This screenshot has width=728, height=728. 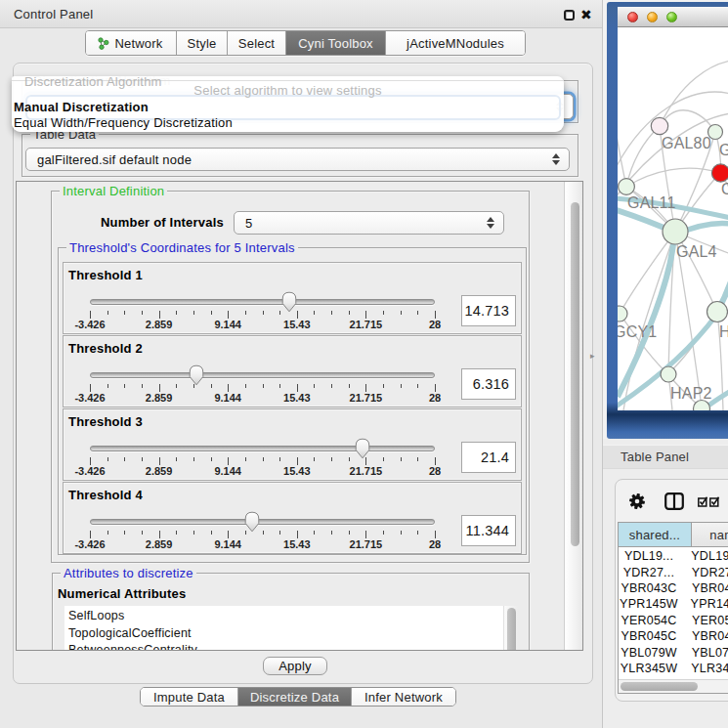 What do you see at coordinates (637, 501) in the screenshot?
I see `gear-icon` at bounding box center [637, 501].